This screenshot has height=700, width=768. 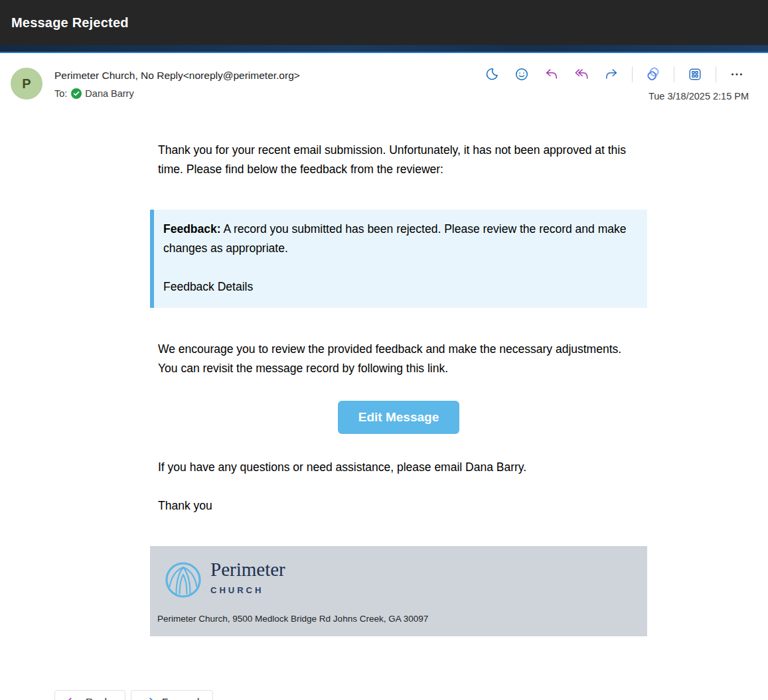 What do you see at coordinates (392, 160) in the screenshot?
I see `body-paragraph-intro: Thank you for your recent email submissi…` at bounding box center [392, 160].